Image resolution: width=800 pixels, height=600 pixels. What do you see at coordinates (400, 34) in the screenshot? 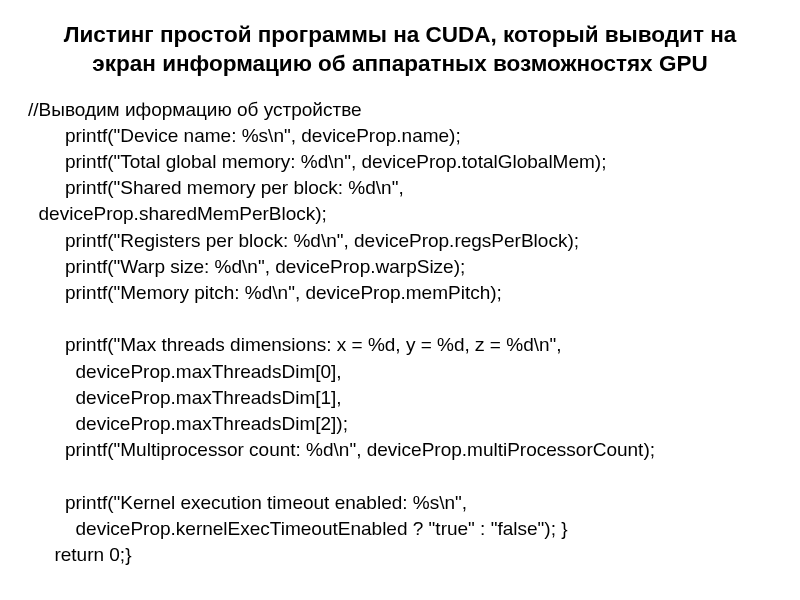
I see `title-line-1: Листинг простой программы на CUDA, котор…` at bounding box center [400, 34].